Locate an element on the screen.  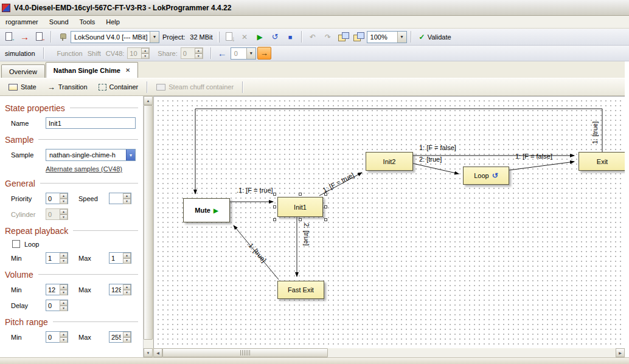
pitch-min-input is located at coordinates (53, 337).